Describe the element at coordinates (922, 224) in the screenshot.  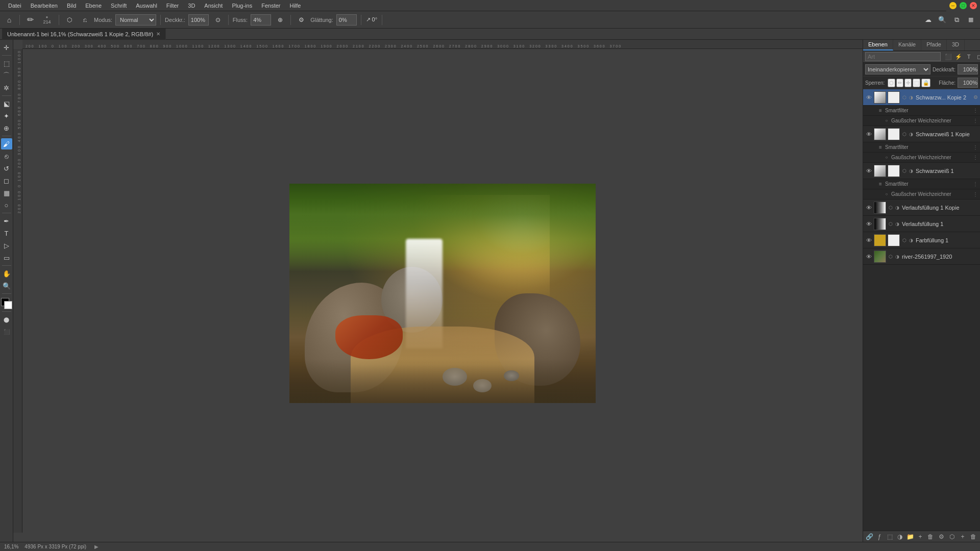
I see `layer-item-verlauf1: 👁 ⬡ ◑ Verlaufsfüllung 1` at that location.